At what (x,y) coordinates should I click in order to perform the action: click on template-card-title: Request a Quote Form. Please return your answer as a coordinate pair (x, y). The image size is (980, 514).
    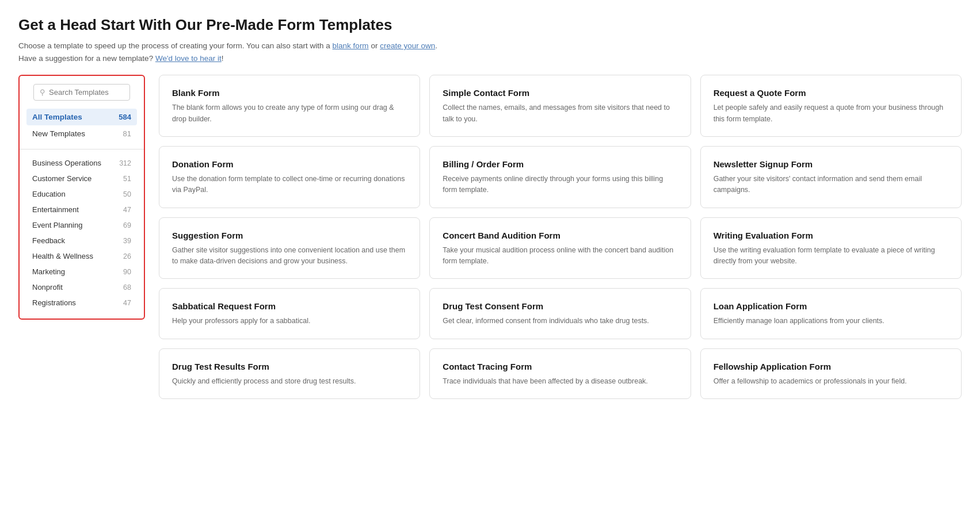
    Looking at the image, I should click on (831, 93).